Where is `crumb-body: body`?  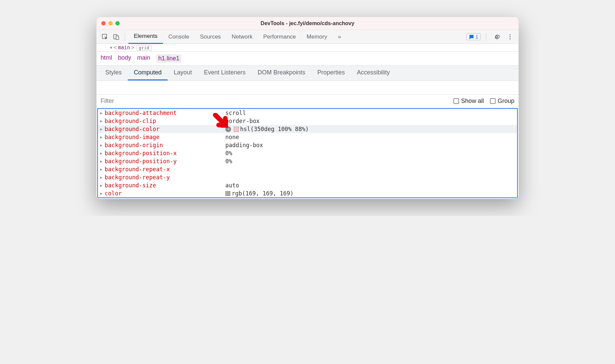
crumb-body: body is located at coordinates (125, 58).